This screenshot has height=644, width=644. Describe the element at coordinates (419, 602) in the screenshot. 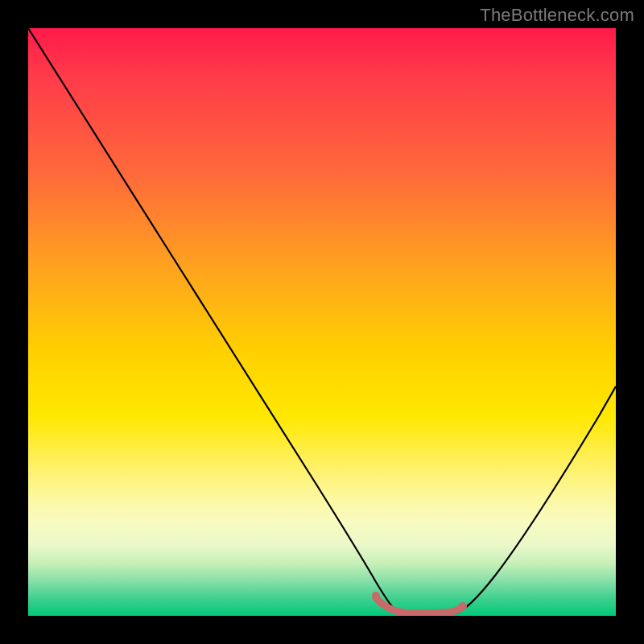

I see `highlight-segment` at that location.